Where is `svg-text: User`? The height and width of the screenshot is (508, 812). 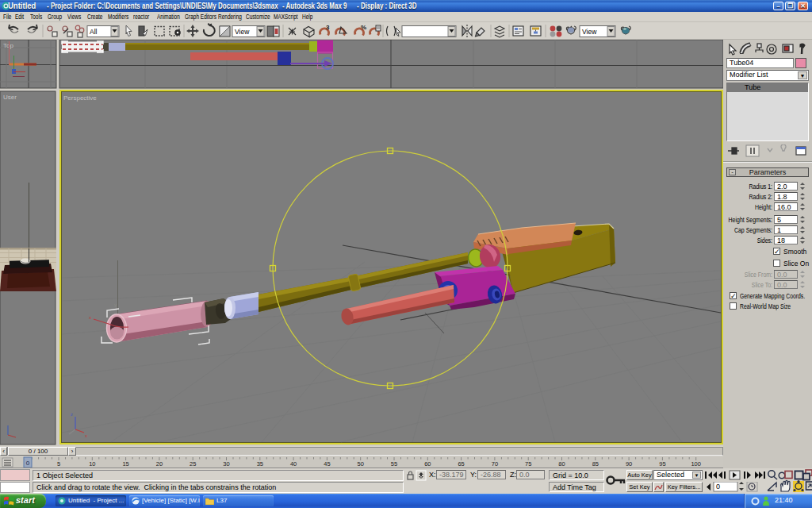
svg-text: User is located at coordinates (10, 97).